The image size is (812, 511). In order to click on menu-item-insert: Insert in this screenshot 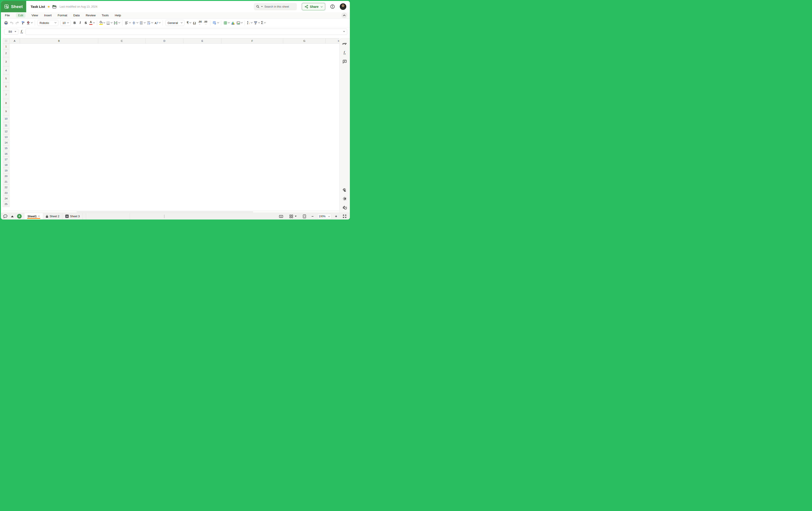, I will do `click(48, 15)`.